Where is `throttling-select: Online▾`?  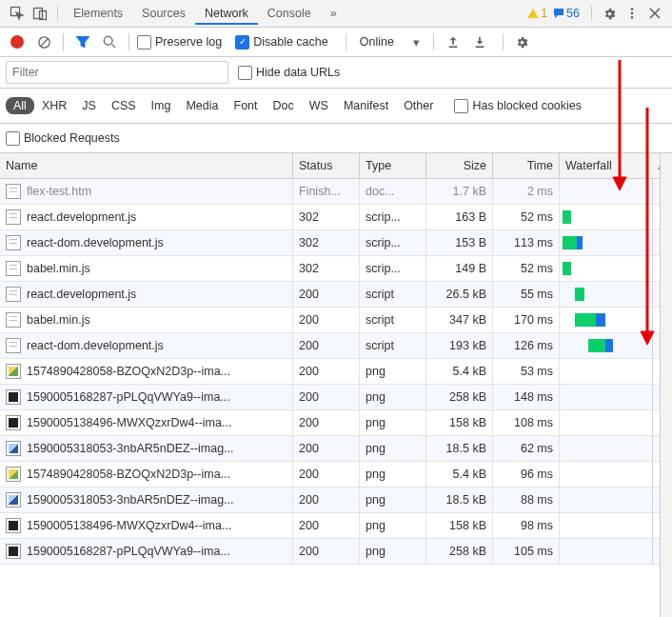 throttling-select: Online▾ is located at coordinates (390, 42).